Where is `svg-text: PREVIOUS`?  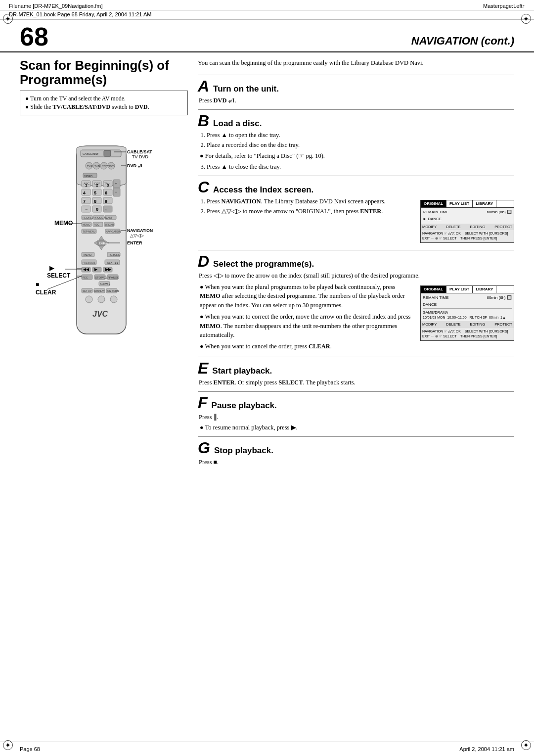
svg-text: PREVIOUS is located at coordinates (89, 263).